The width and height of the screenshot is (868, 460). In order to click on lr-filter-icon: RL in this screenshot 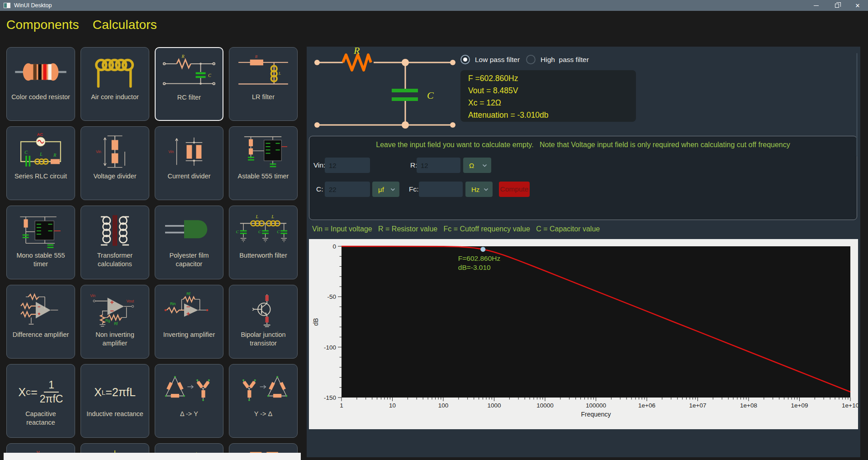, I will do `click(263, 70)`.